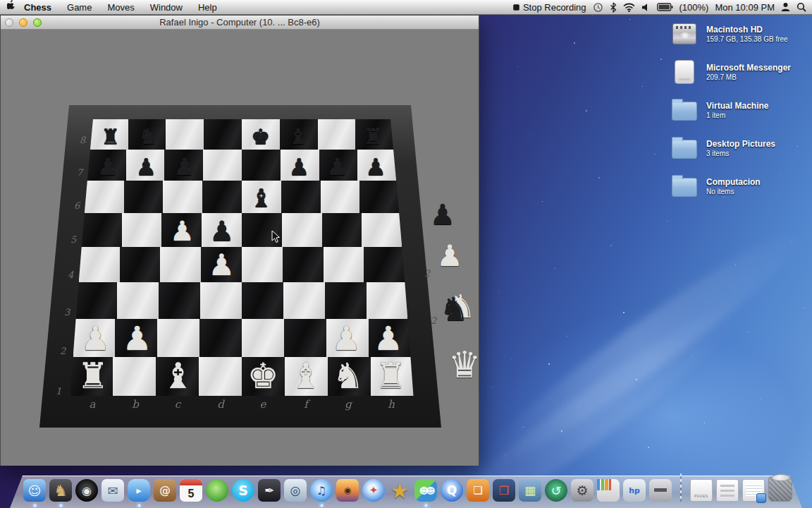 The height and width of the screenshot is (508, 812). I want to click on square-d6, so click(222, 197).